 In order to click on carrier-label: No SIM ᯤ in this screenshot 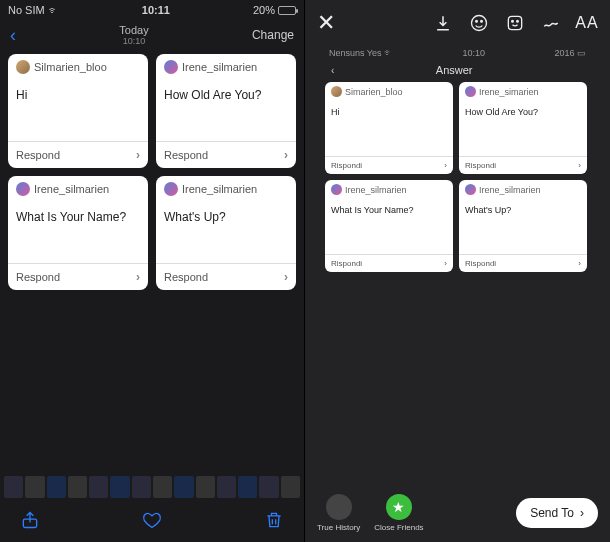, I will do `click(34, 10)`.